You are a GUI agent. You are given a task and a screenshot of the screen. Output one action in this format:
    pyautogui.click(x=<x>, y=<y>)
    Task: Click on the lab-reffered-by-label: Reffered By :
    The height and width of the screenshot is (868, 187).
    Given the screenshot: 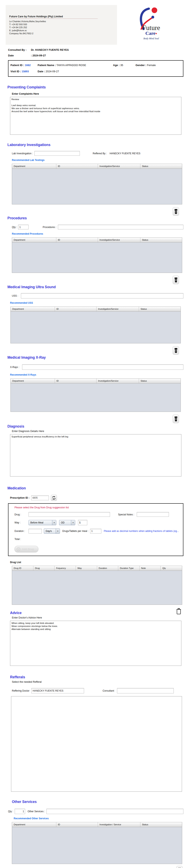 What is the action you would take?
    pyautogui.click(x=100, y=154)
    